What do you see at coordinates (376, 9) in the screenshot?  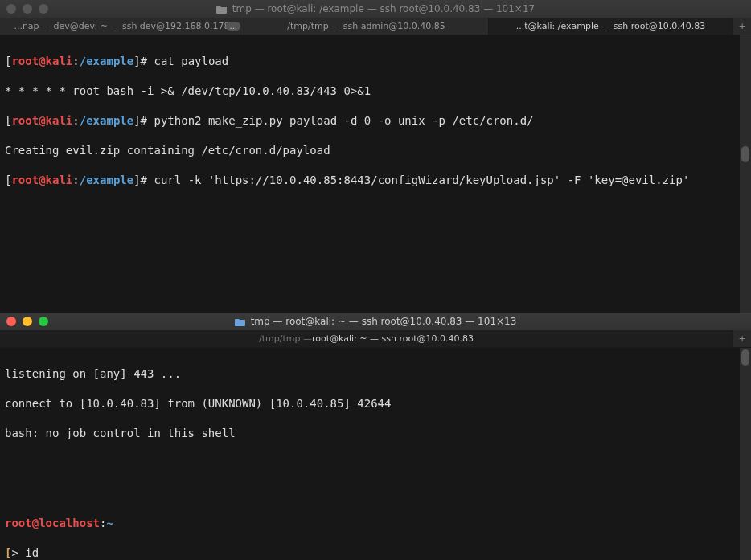 I see `titlebar-top: tmp — root@kali: /example — ssh root@10.…` at bounding box center [376, 9].